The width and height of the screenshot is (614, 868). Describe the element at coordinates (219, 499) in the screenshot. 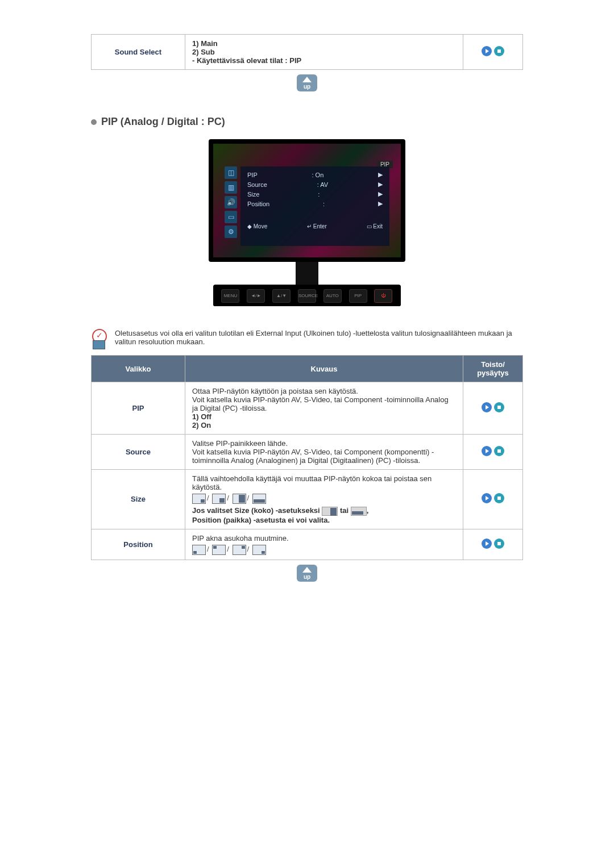

I see `size-opt2-icon` at that location.